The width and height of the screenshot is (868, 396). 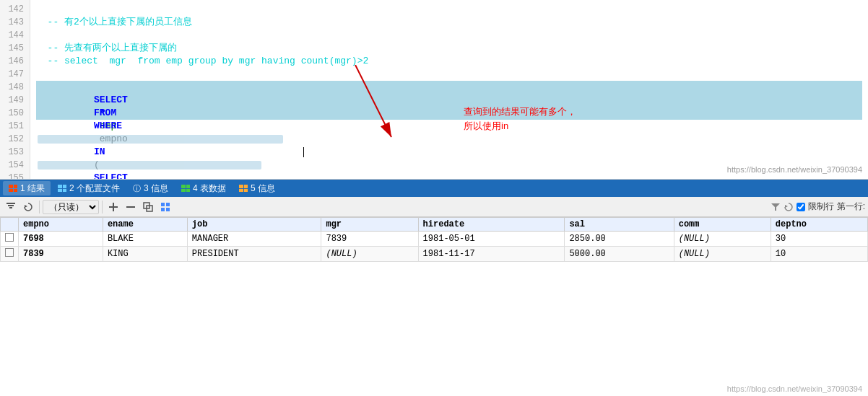 I want to click on table-row: 7839 KING PRESIDENT (NULL) 1981-11-17 50…, so click(x=435, y=254).